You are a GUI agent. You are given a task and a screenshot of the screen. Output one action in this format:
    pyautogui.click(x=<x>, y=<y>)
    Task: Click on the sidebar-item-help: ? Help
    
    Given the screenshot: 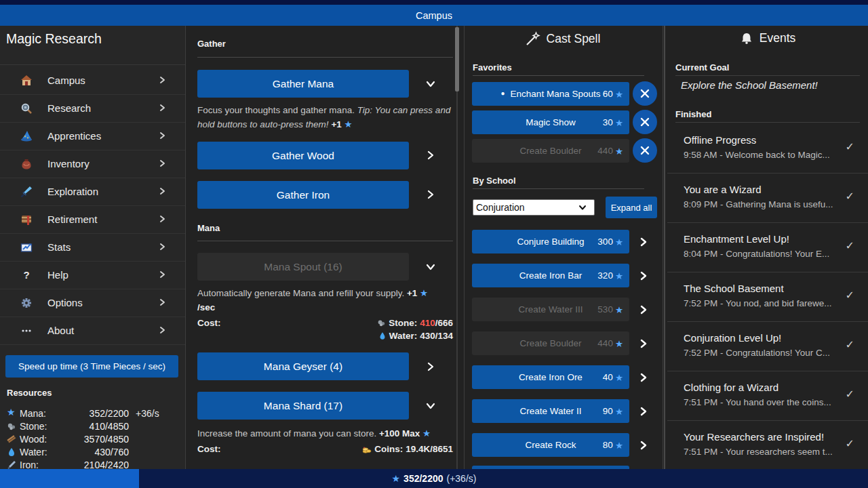 What is the action you would take?
    pyautogui.click(x=92, y=275)
    